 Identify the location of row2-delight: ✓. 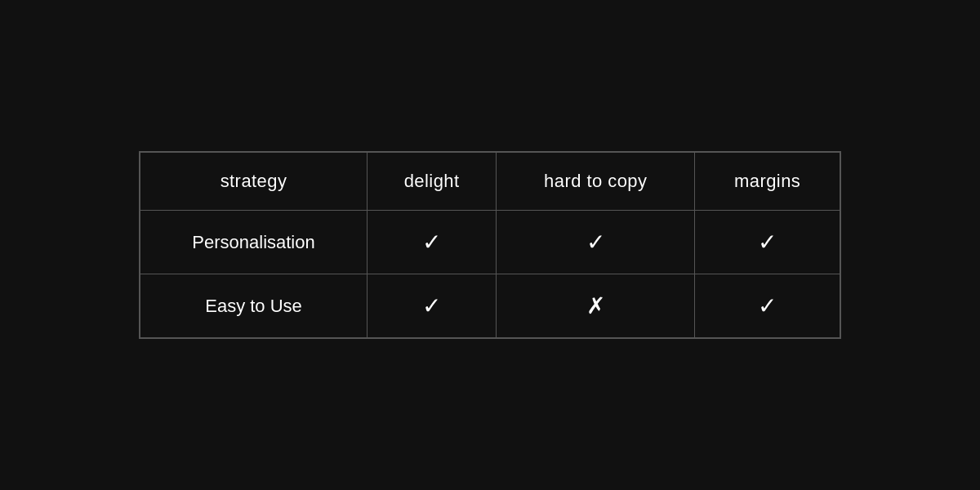
(432, 306).